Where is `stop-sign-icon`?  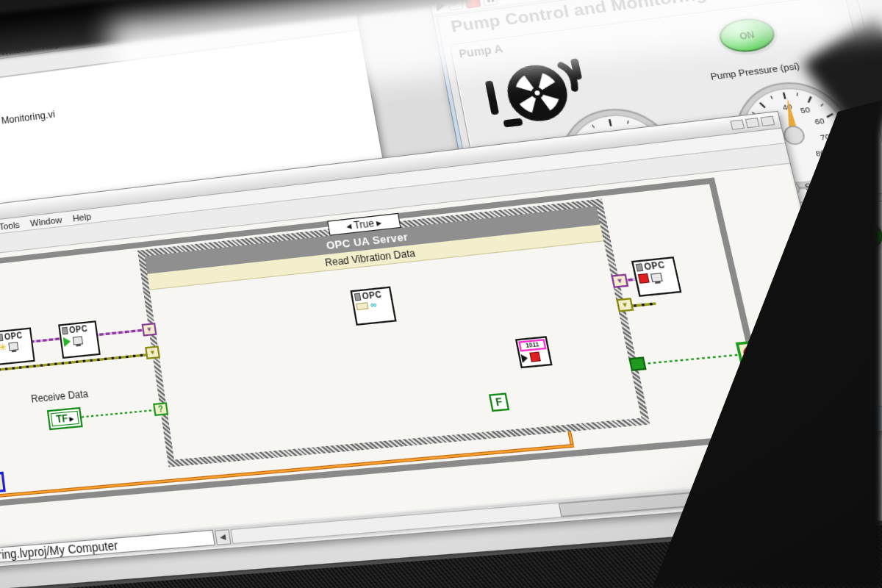
stop-sign-icon is located at coordinates (750, 353).